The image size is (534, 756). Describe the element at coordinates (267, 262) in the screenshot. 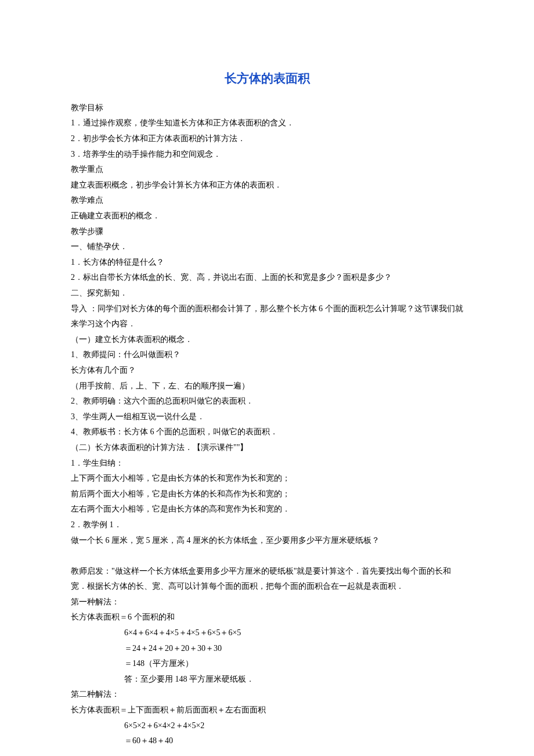

I see `text-line: 1．长方体的特征是什么？` at that location.